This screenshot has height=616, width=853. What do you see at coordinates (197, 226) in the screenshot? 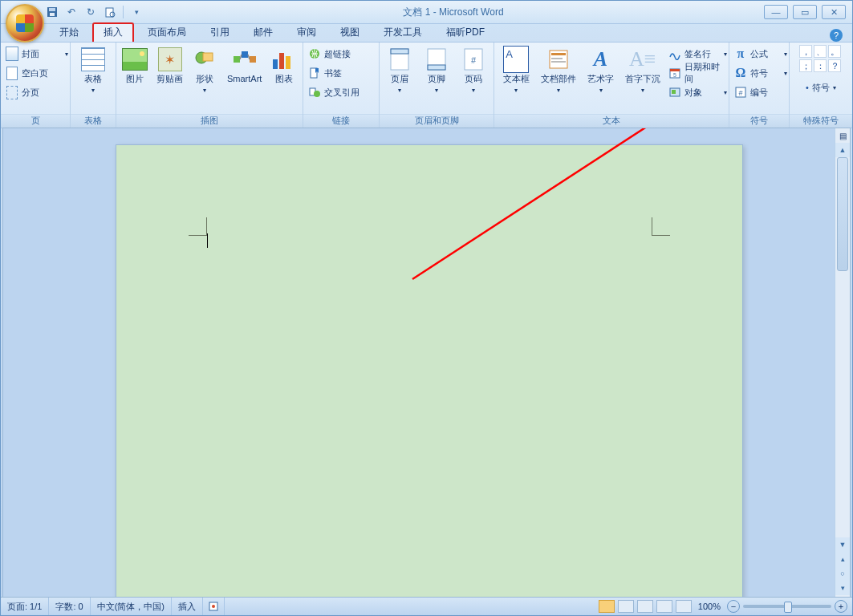
I see `margin-mark-top-left` at bounding box center [197, 226].